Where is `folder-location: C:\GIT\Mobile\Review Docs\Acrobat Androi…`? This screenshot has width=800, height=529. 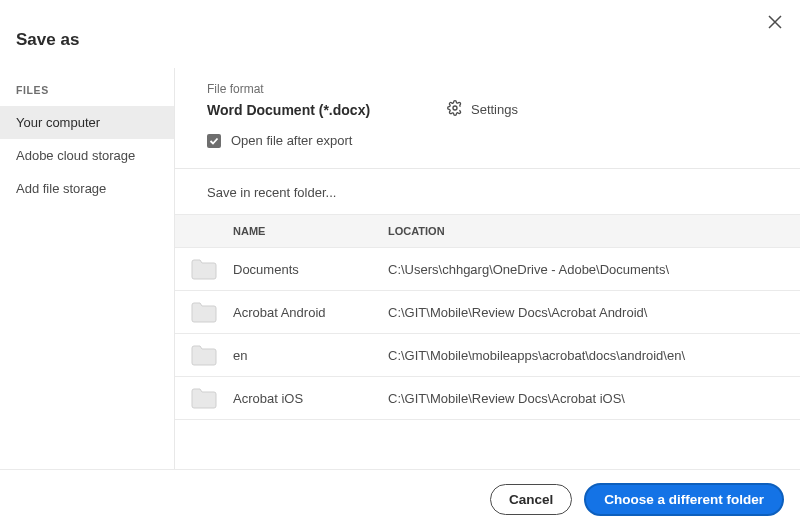
folder-location: C:\GIT\Mobile\Review Docs\Acrobat Androi… is located at coordinates (594, 312).